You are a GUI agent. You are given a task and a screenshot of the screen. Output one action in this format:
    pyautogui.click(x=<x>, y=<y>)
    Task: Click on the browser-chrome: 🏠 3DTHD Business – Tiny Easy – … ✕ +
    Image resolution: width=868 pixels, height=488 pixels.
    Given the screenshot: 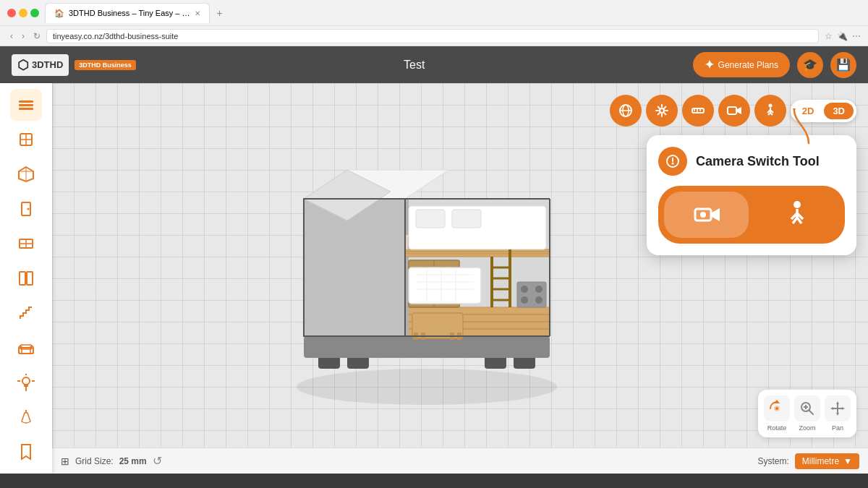 What is the action you would take?
    pyautogui.click(x=434, y=13)
    